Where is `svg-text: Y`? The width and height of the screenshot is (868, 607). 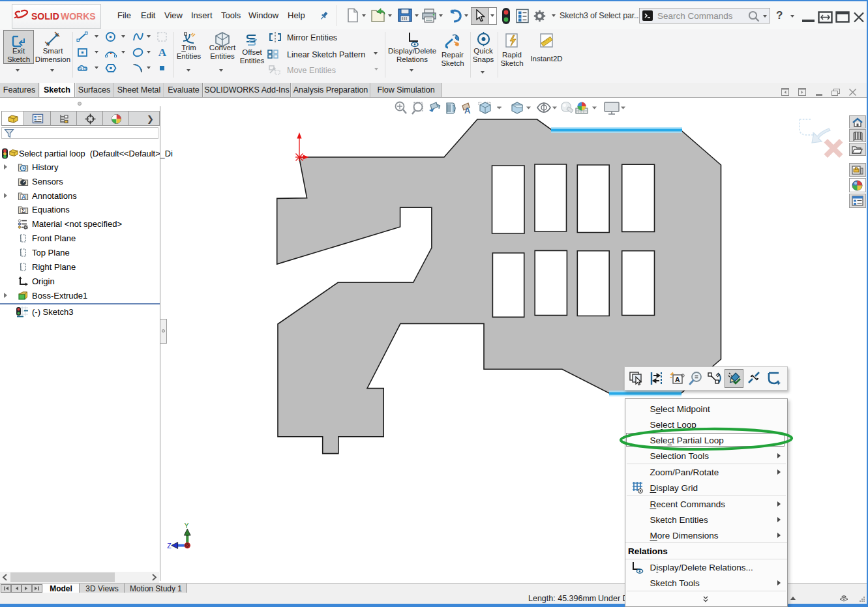 svg-text: Y is located at coordinates (187, 526).